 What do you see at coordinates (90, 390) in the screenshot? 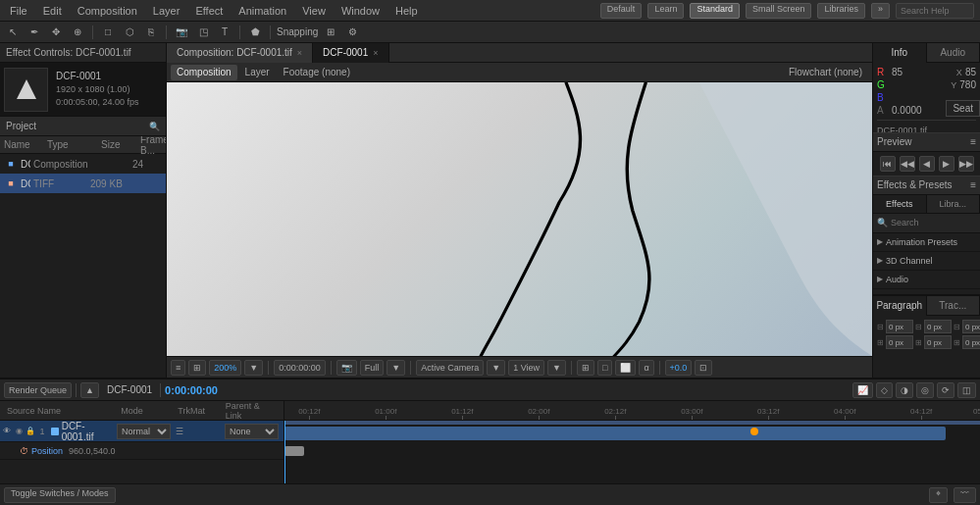
I see `tl-expand-btn: ▲` at bounding box center [90, 390].